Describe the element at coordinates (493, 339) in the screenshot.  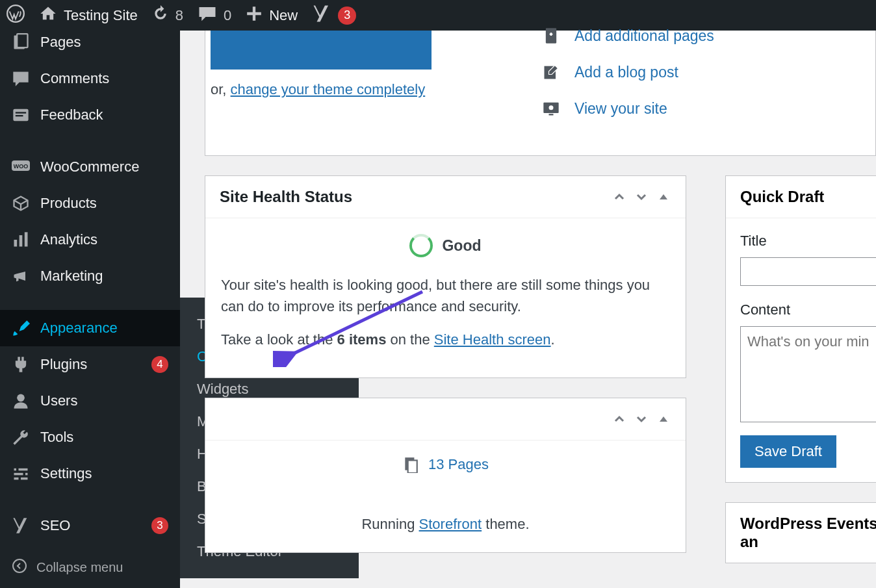
I see `site-health-link: Site Health screen` at that location.